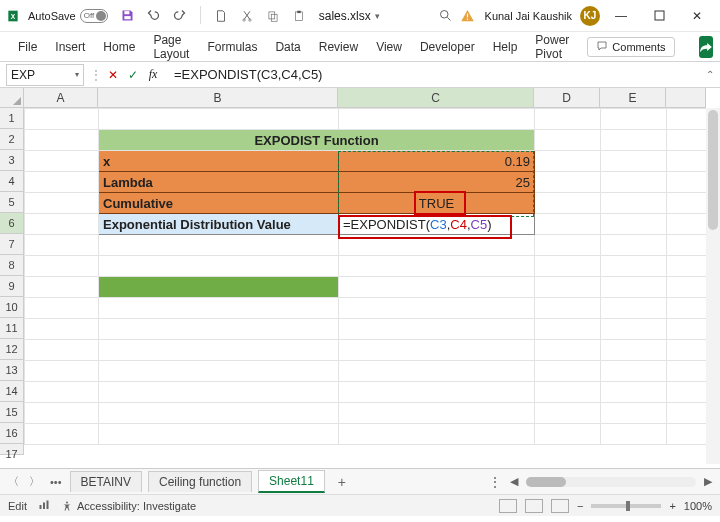 The height and width of the screenshot is (522, 720). I want to click on hscroll-right: ▶, so click(708, 482).